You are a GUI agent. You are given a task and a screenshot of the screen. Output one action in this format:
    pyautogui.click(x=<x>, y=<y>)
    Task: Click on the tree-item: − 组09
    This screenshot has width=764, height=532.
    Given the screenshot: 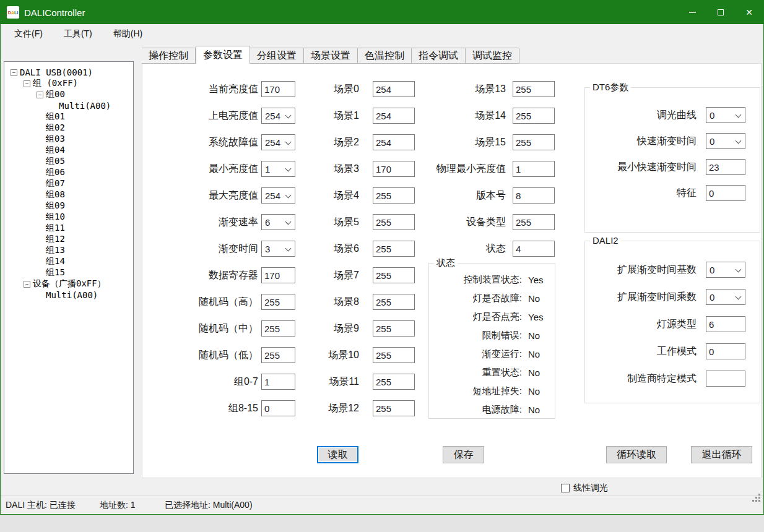 What is the action you would take?
    pyautogui.click(x=69, y=206)
    